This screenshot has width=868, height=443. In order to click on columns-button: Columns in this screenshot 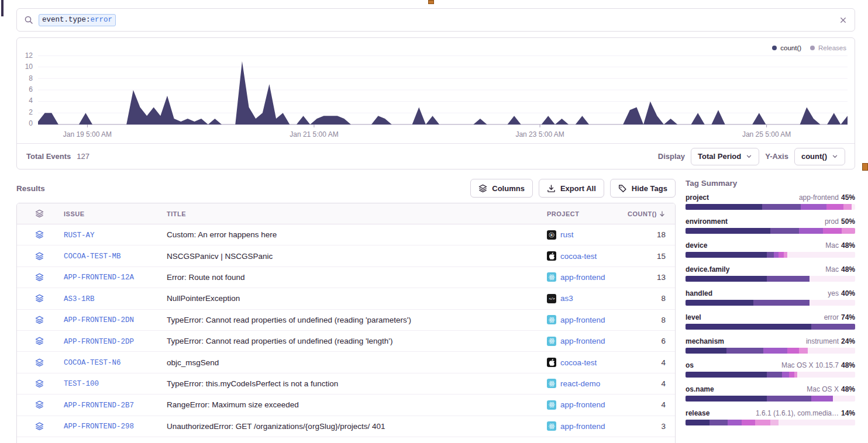, I will do `click(502, 188)`.